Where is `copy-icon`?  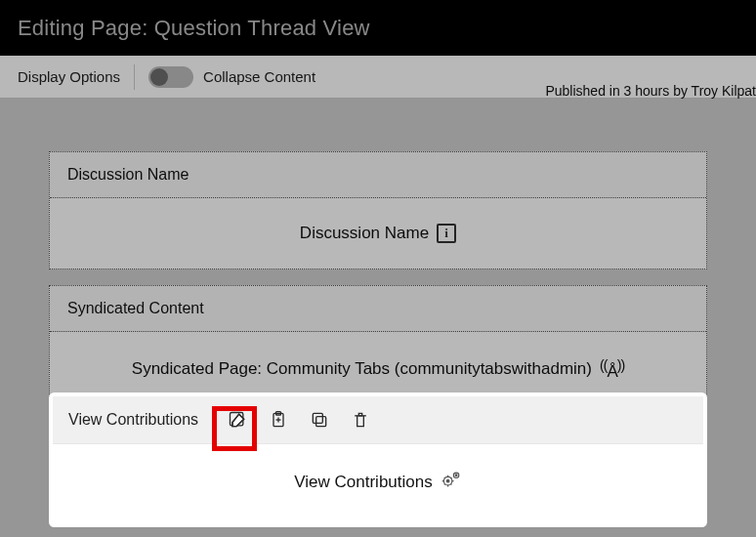
copy-icon is located at coordinates (319, 420).